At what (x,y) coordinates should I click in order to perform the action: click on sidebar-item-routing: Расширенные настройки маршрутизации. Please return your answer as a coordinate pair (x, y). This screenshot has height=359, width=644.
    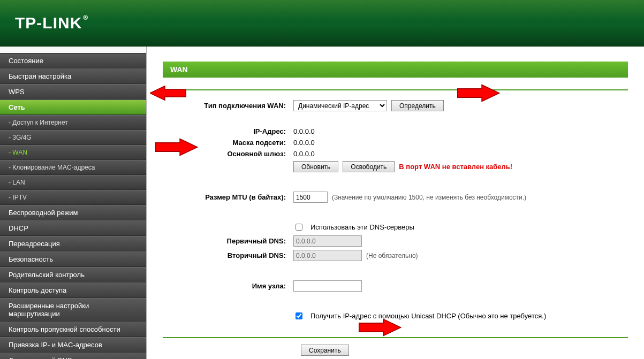
    Looking at the image, I should click on (73, 310).